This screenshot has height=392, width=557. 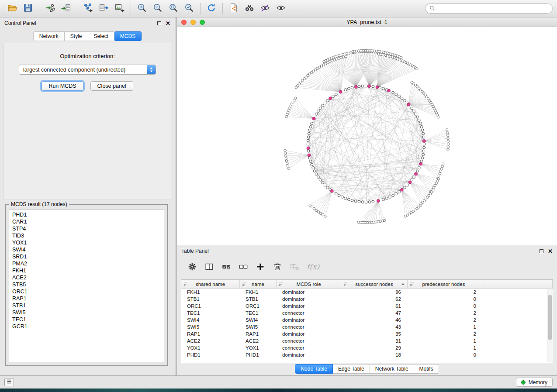 I want to click on zoom-selected-button, so click(x=189, y=9).